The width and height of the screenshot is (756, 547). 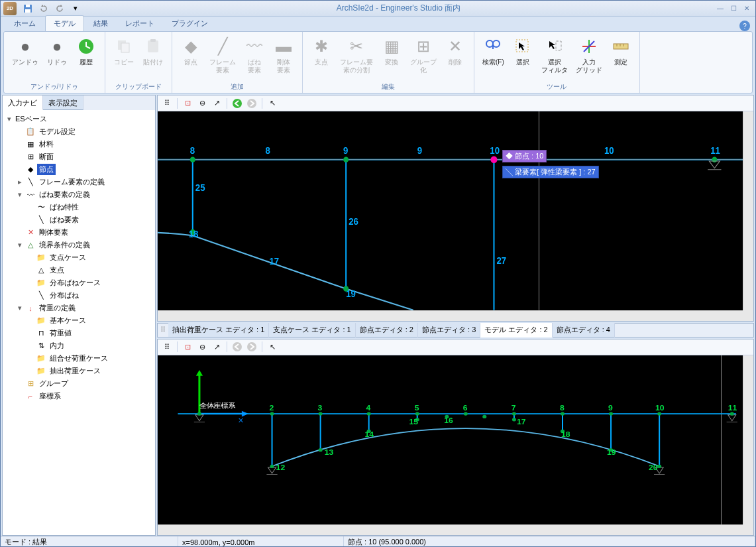 What do you see at coordinates (589, 58) in the screenshot?
I see `grid-button: 入力 グリッド` at bounding box center [589, 58].